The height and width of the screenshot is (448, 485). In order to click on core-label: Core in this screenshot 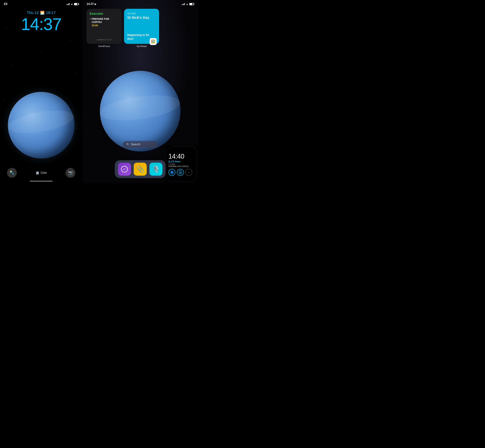, I will do `click(44, 173)`.